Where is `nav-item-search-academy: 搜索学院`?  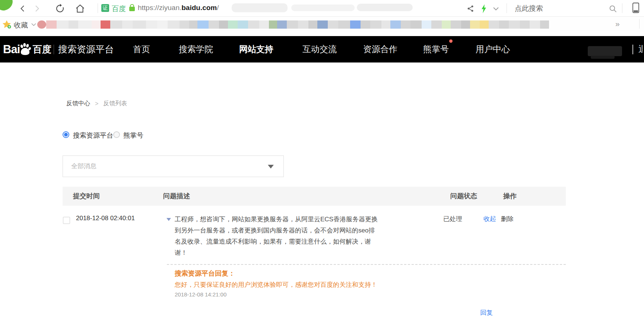 nav-item-search-academy: 搜索学院 is located at coordinates (196, 49).